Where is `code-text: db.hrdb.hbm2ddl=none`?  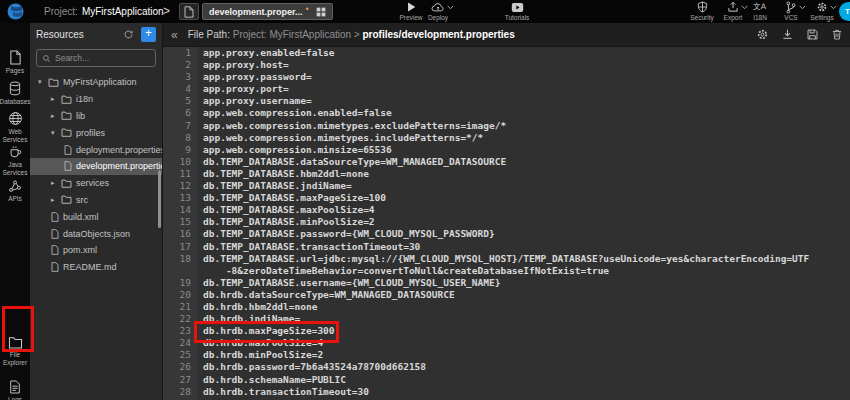
code-text: db.hrdb.hbm2ddl=none is located at coordinates (257, 307).